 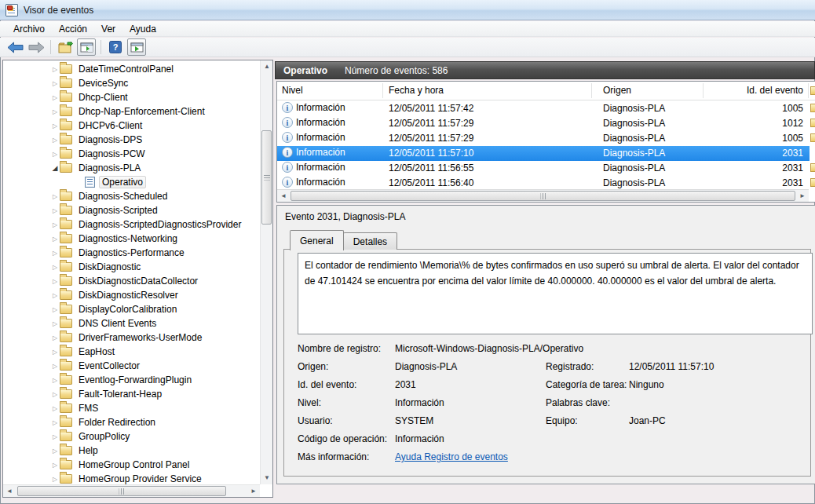 What do you see at coordinates (83, 352) in the screenshot?
I see `tree-item: ▷ EapHost` at bounding box center [83, 352].